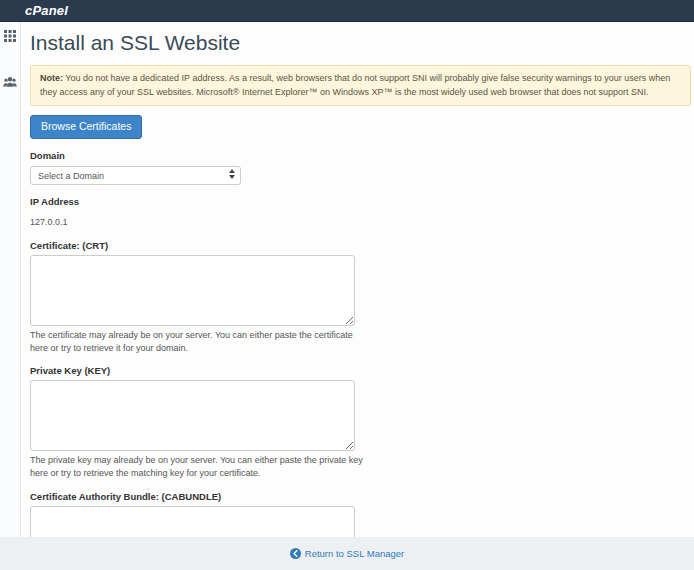 The height and width of the screenshot is (570, 694). What do you see at coordinates (347, 554) in the screenshot?
I see `page-footer: Return to SSL Manager` at bounding box center [347, 554].